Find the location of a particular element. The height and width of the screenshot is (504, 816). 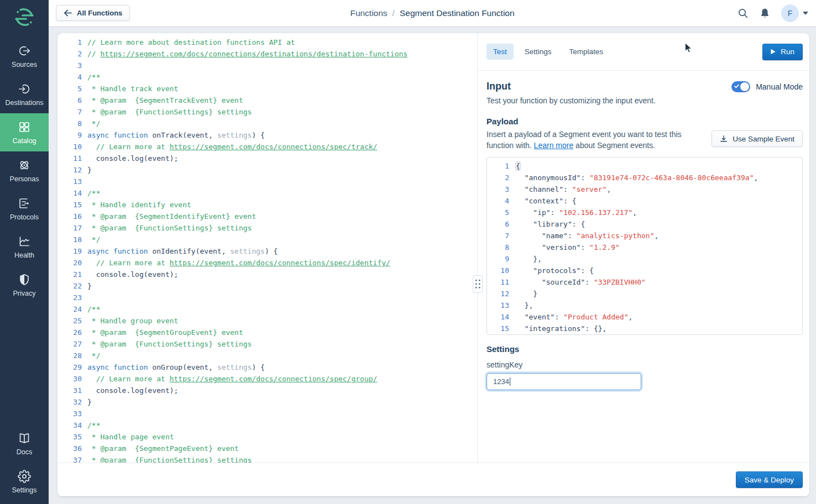

code-line: 27 * @param {FunctionSettings} settings is located at coordinates (268, 344).